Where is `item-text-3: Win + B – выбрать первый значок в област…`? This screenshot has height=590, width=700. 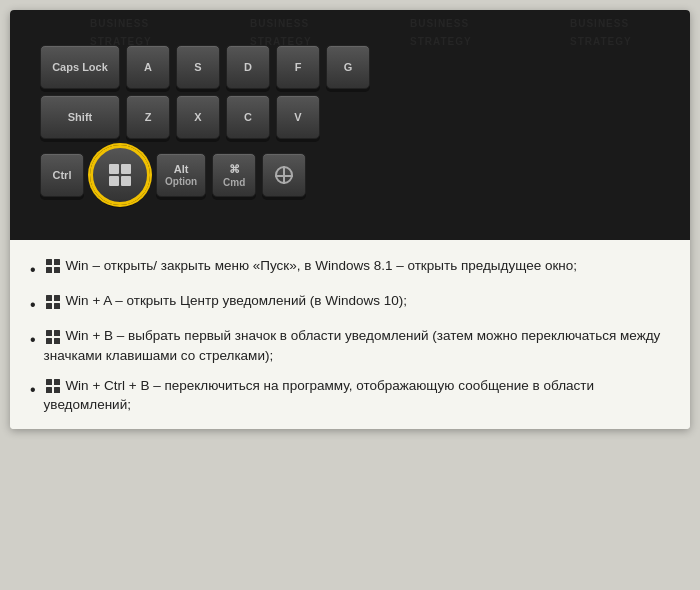 item-text-3: Win + B – выбрать первый значок в област… is located at coordinates (357, 346).